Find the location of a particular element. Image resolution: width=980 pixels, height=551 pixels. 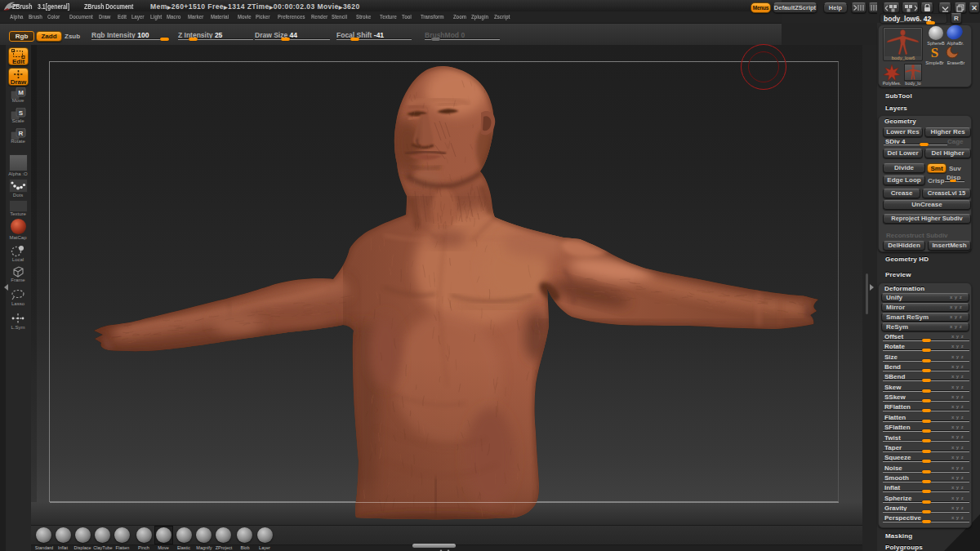

svg-text: R is located at coordinates (21, 134).